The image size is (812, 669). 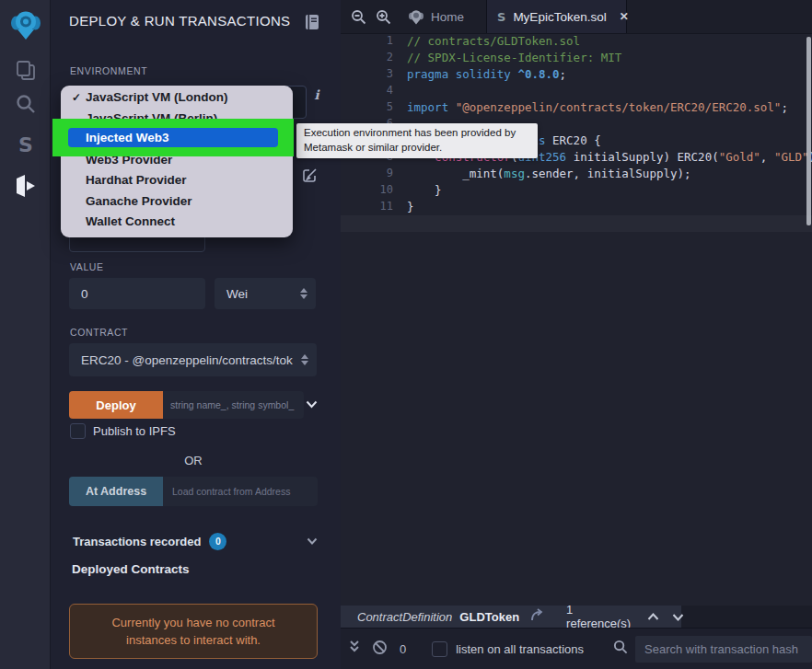 I want to click on collapse-terminal-icon, so click(x=354, y=649).